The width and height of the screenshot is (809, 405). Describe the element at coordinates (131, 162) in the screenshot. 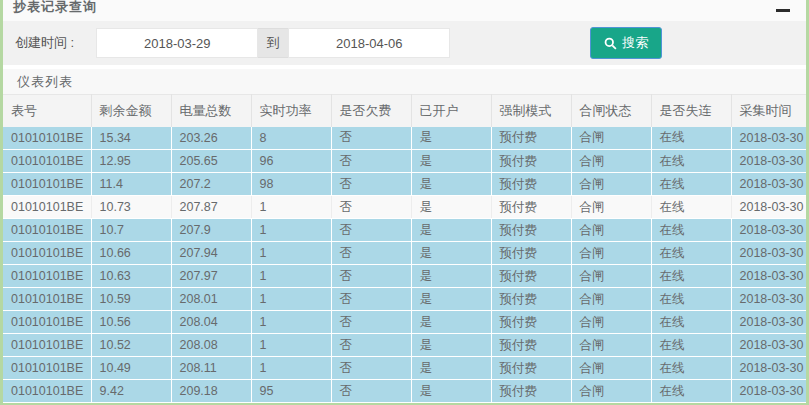

I see `table-cell: 12.95` at that location.